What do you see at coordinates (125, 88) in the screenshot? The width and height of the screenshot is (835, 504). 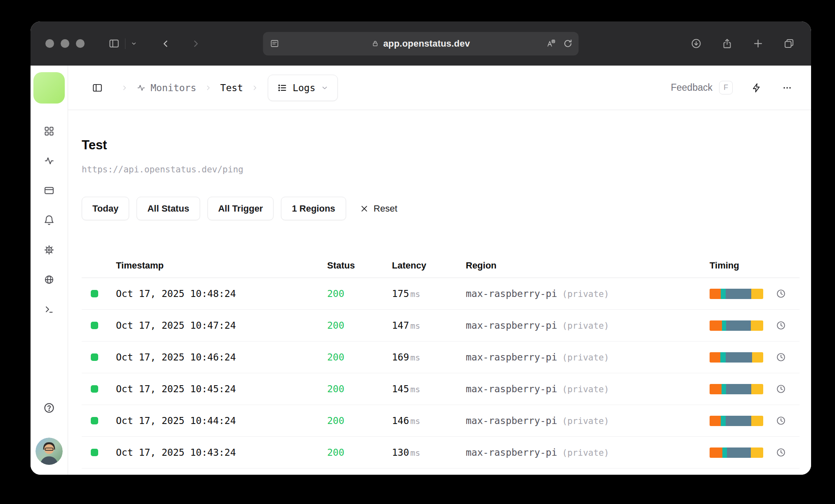 I see `chevron-right-icon` at bounding box center [125, 88].